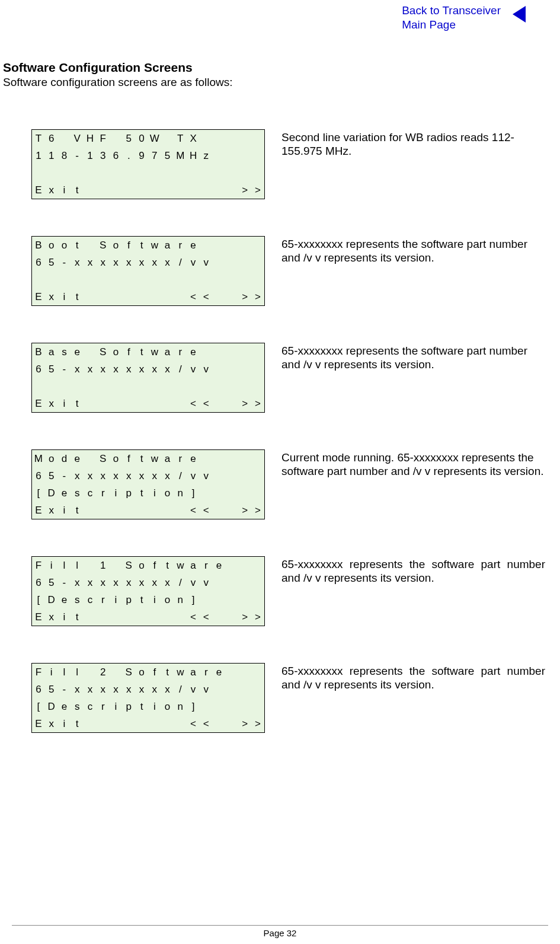 Image resolution: width=560 pixels, height=944 pixels. What do you see at coordinates (65, 476) in the screenshot?
I see `lcd-cell: -` at bounding box center [65, 476].